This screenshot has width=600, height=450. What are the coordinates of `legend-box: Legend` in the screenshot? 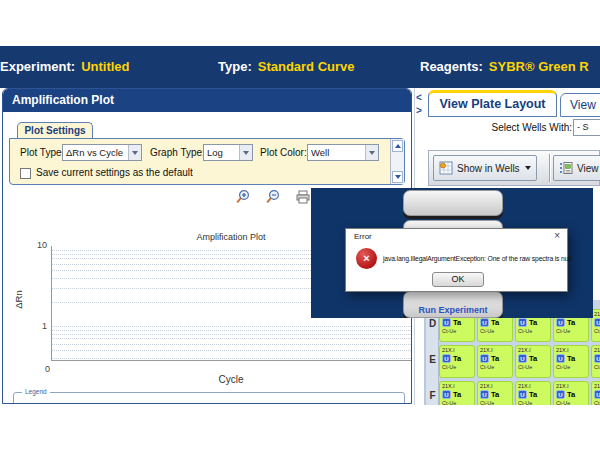 It's located at (209, 398).